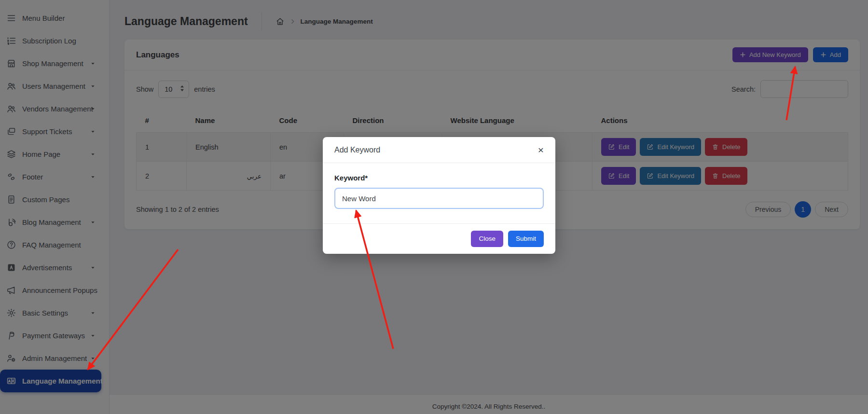 The width and height of the screenshot is (868, 414). What do you see at coordinates (439, 238) in the screenshot?
I see `modal-footer: Close Submit` at bounding box center [439, 238].